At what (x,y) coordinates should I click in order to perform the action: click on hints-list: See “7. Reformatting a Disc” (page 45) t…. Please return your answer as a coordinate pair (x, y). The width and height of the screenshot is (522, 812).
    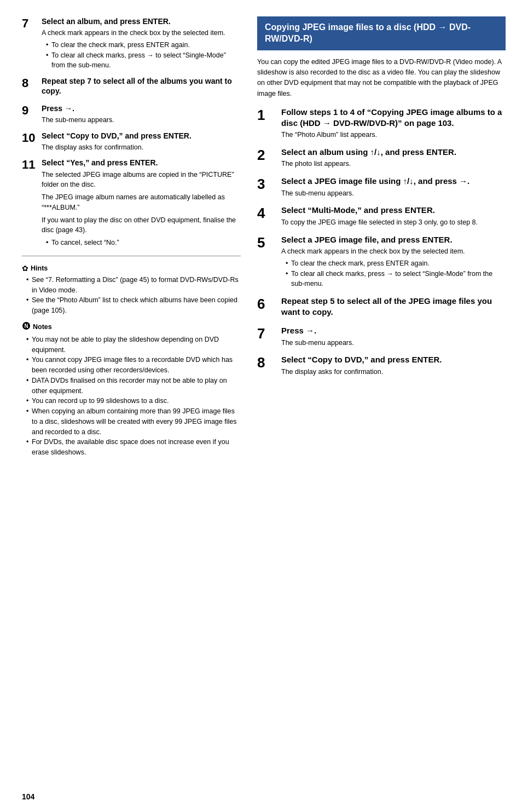
    Looking at the image, I should click on (131, 296).